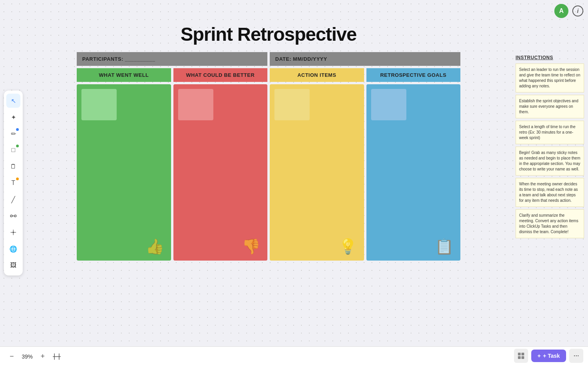 This screenshot has height=366, width=588. Describe the element at coordinates (13, 101) in the screenshot. I see `toolbar-cursor: ↖` at that location.